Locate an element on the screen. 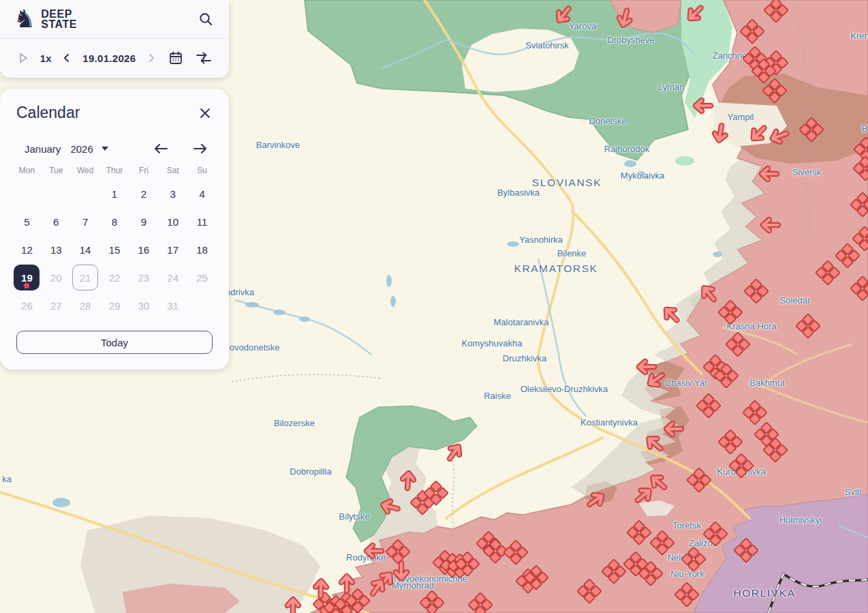  chevron-down-icon is located at coordinates (105, 149).